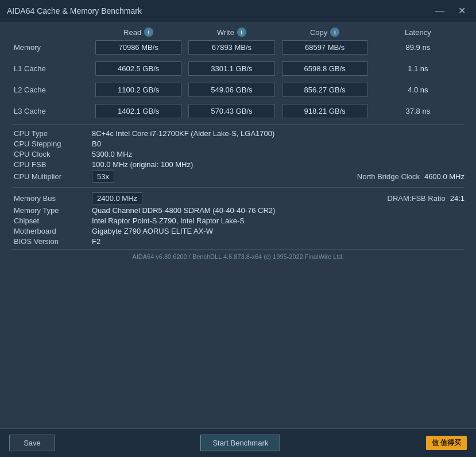  Describe the element at coordinates (52, 47) in the screenshot. I see `bench-label-0: Memory` at that location.